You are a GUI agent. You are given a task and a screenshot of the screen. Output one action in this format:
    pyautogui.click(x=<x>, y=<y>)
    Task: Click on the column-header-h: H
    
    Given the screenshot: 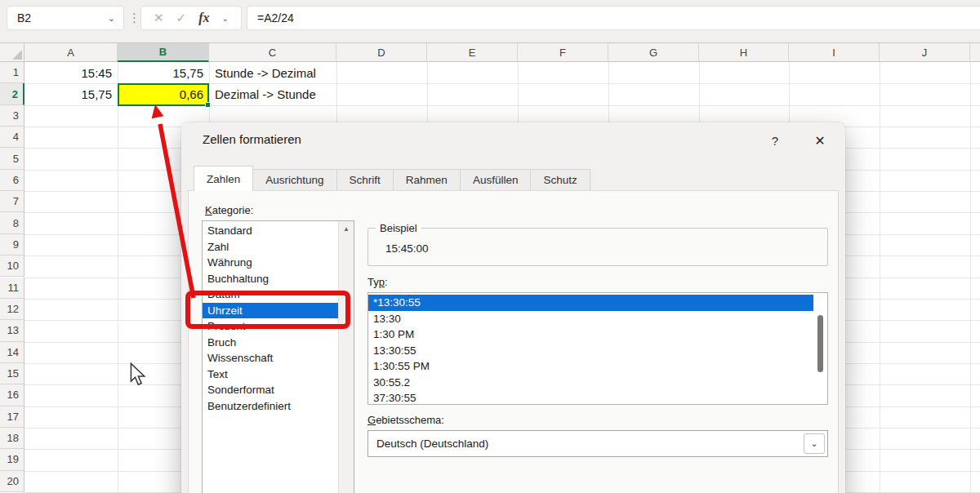 What is the action you would take?
    pyautogui.click(x=744, y=52)
    